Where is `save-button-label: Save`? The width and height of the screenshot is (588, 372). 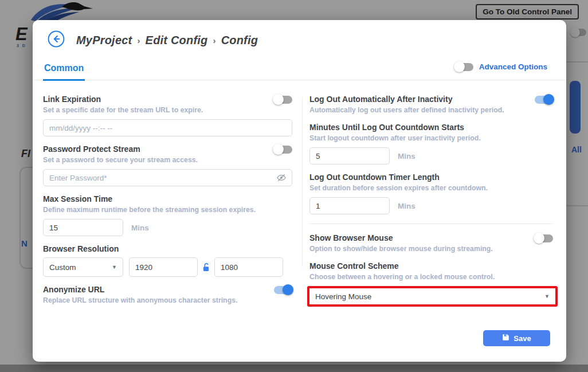
save-button-label: Save is located at coordinates (522, 338).